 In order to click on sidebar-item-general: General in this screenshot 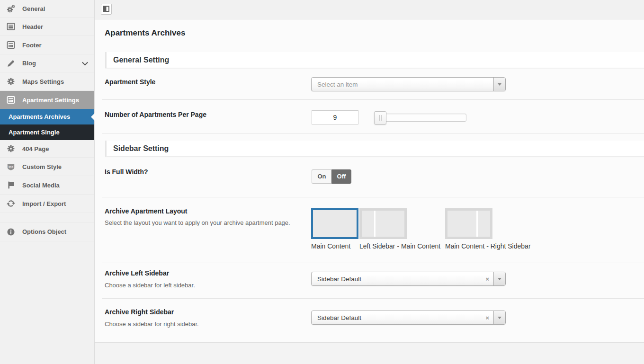, I will do `click(47, 9)`.